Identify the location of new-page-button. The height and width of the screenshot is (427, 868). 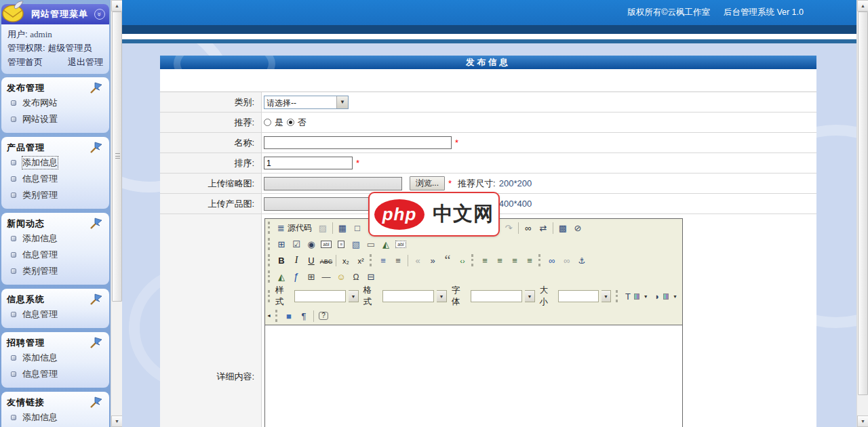
(357, 228).